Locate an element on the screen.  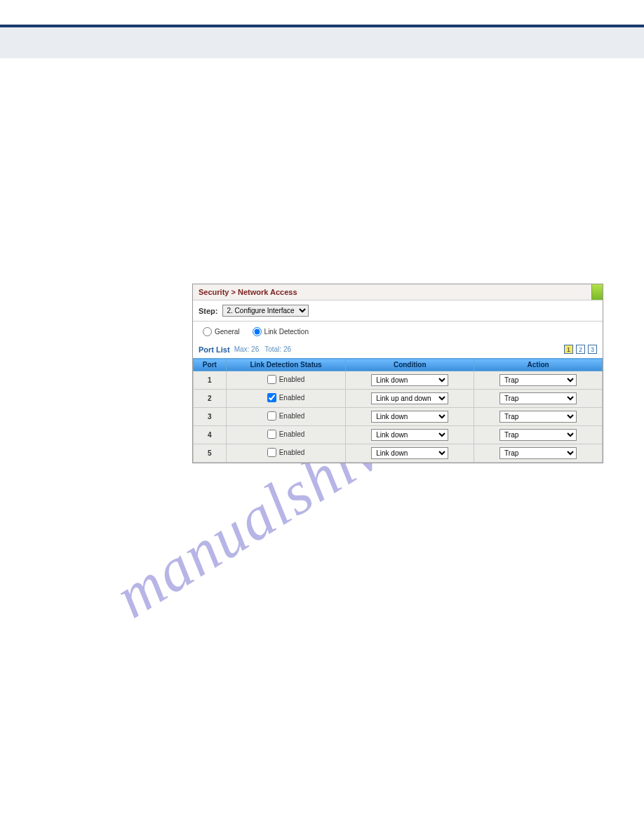
table-row: 3 Enabled Link down Trap is located at coordinates (398, 417).